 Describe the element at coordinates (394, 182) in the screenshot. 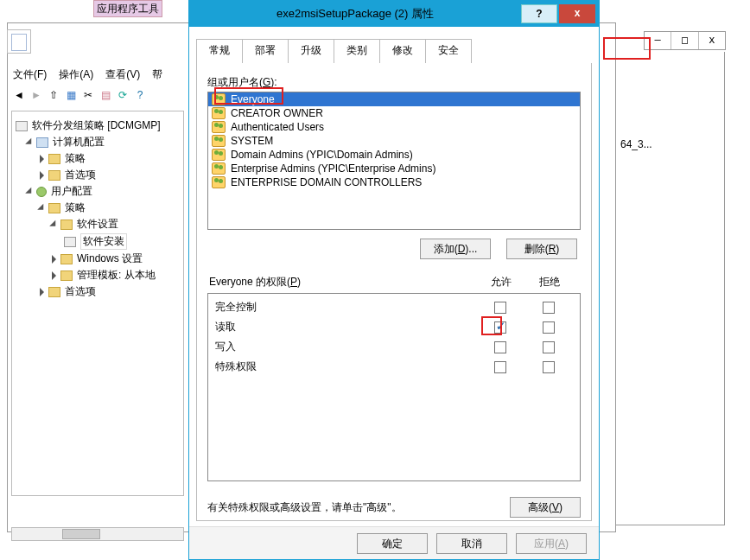

I see `user-row-edc: ENTERPRISE DOMAIN CONTROLLERS` at that location.